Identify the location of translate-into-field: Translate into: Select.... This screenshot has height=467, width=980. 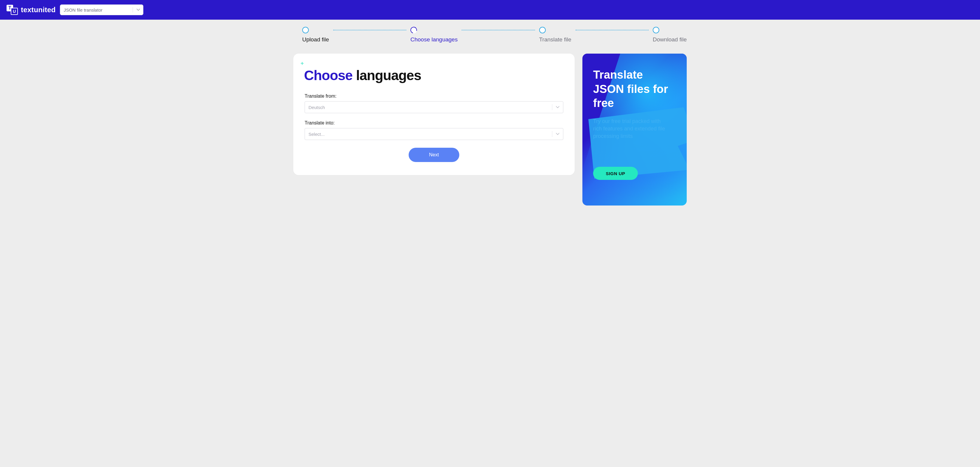
(434, 130).